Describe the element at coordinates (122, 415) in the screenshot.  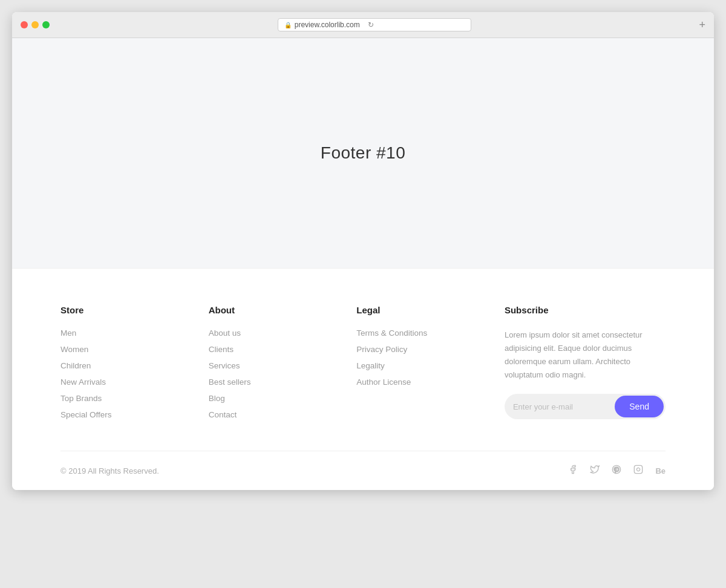
I see `store-link-special-offers: Special Offers` at that location.